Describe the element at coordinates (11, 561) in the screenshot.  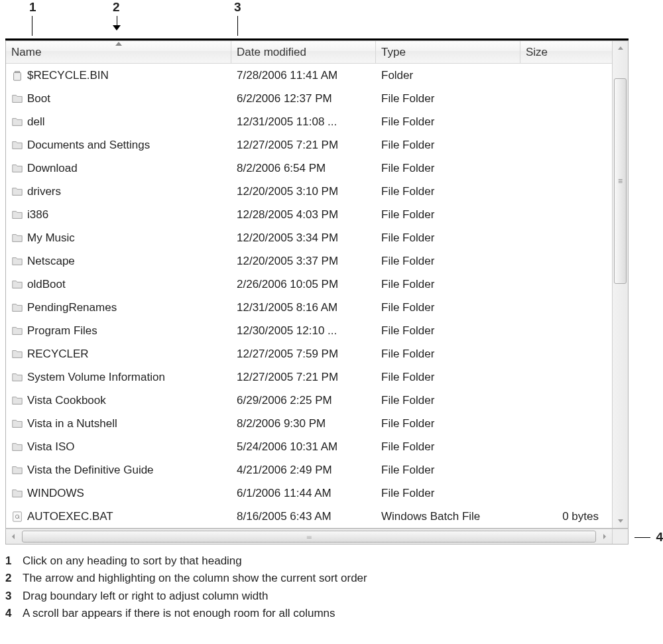
I see `legend-number: 1` at that location.